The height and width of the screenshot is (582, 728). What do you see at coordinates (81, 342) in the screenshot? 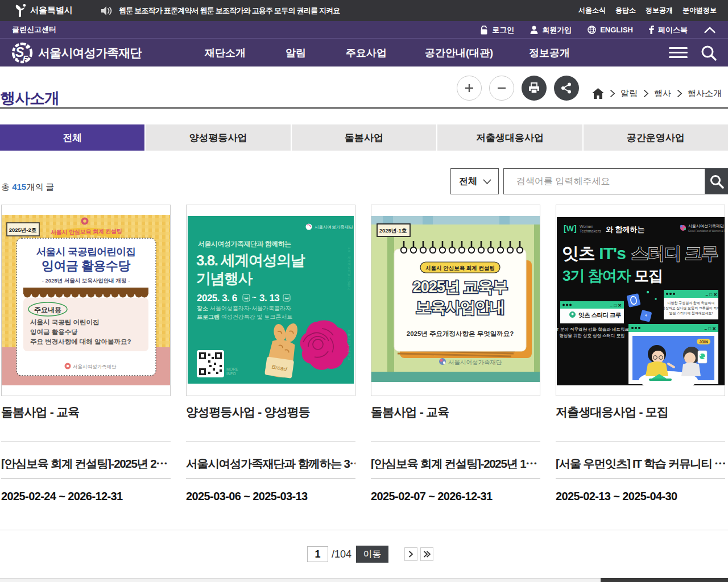
I see `svg-text: 주요 변경사항에 대해 알아볼까요?` at bounding box center [81, 342].